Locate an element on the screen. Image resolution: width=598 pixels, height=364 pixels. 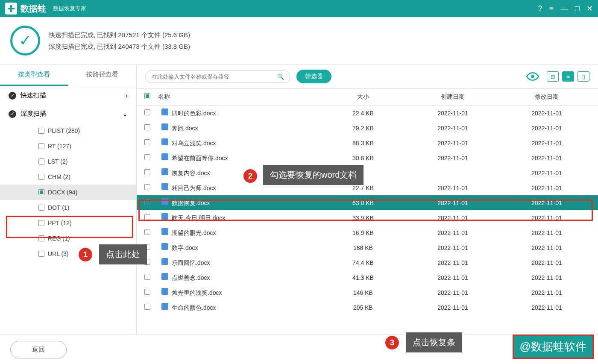
tree-item: DOCX (94) is located at coordinates (68, 192).